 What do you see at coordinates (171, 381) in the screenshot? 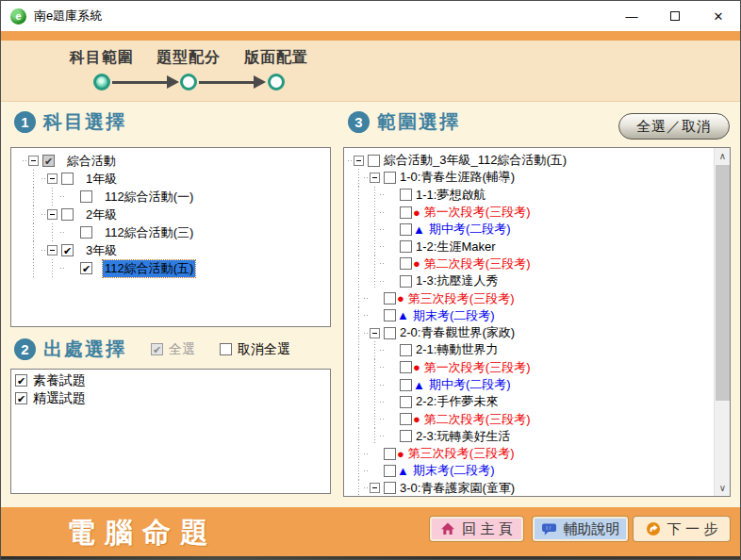
I see `source-list-item: 素養試題` at bounding box center [171, 381].